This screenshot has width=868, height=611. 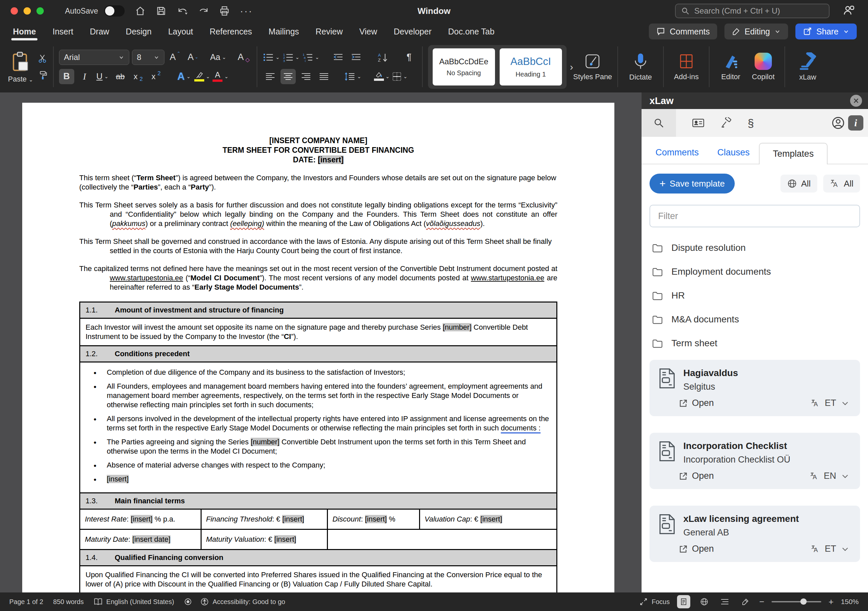 What do you see at coordinates (231, 32) in the screenshot?
I see `ribbon-tab-references: References` at bounding box center [231, 32].